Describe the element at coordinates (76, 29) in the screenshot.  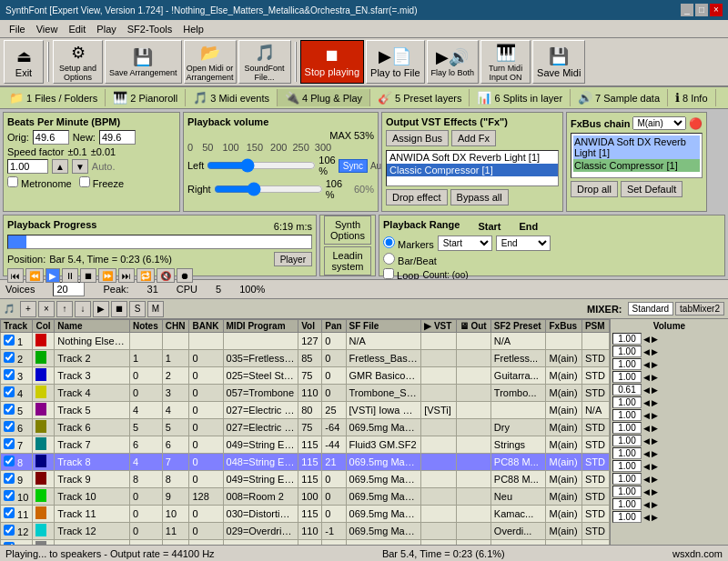
I see `menu-edit: Edit` at that location.